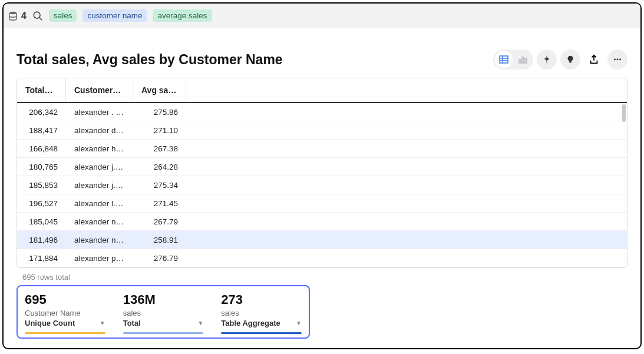 Image resolution: width=644 pixels, height=354 pixels. Describe the element at coordinates (322, 131) in the screenshot. I see `table-row: 188,417alexander d. w…271.10` at that location.